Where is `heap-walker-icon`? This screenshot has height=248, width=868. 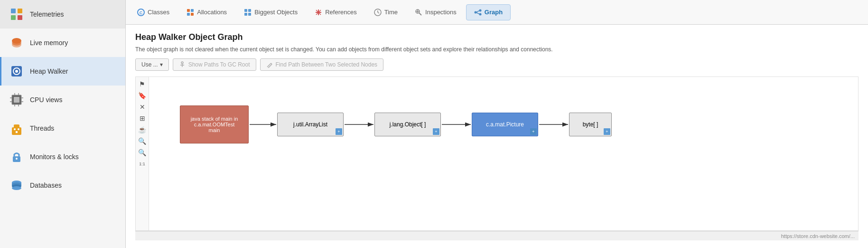 heap-walker-icon is located at coordinates (17, 71).